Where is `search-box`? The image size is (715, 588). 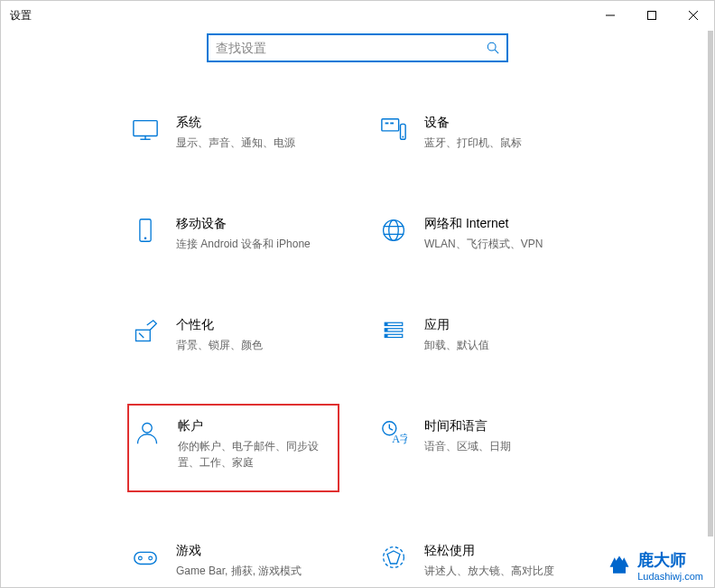 search-box is located at coordinates (358, 48).